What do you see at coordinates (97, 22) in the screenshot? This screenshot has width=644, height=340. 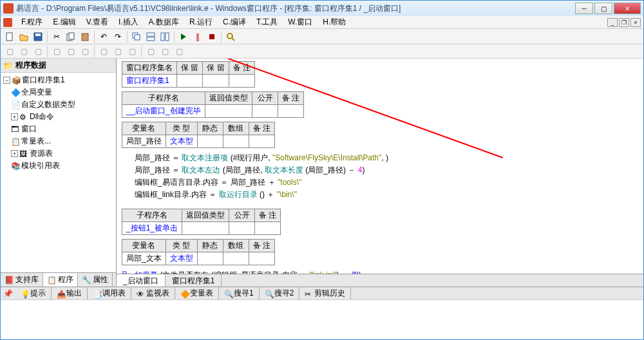 I see `menu-view: V.查看` at bounding box center [97, 22].